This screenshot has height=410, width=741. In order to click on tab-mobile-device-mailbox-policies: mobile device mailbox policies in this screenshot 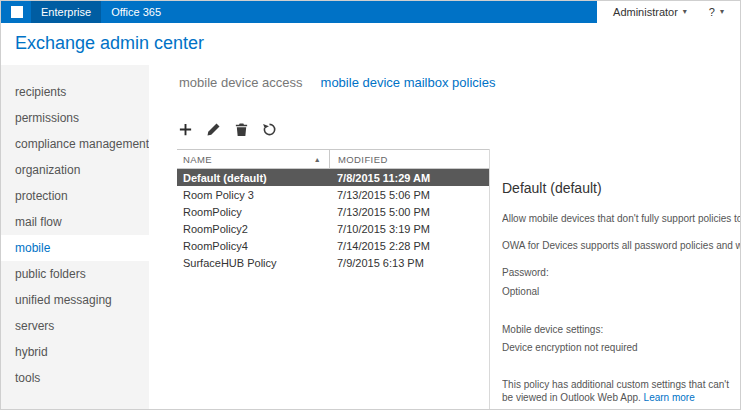, I will do `click(408, 82)`.